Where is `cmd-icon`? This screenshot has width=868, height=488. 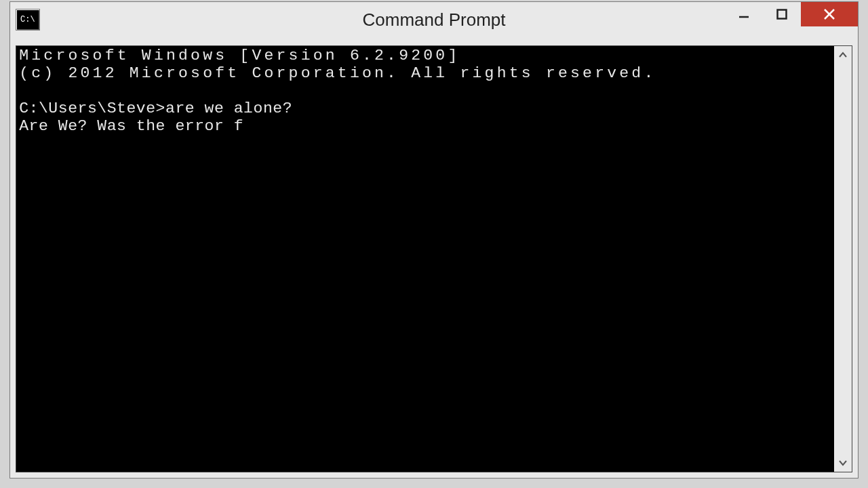 cmd-icon is located at coordinates (28, 20).